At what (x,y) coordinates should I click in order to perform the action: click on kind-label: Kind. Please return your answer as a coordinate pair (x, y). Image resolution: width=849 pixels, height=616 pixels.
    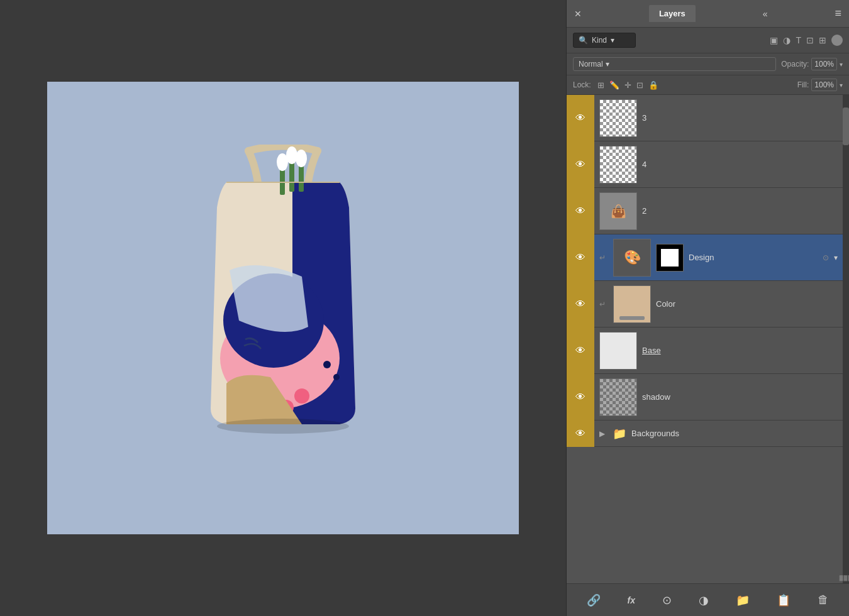
    Looking at the image, I should click on (599, 40).